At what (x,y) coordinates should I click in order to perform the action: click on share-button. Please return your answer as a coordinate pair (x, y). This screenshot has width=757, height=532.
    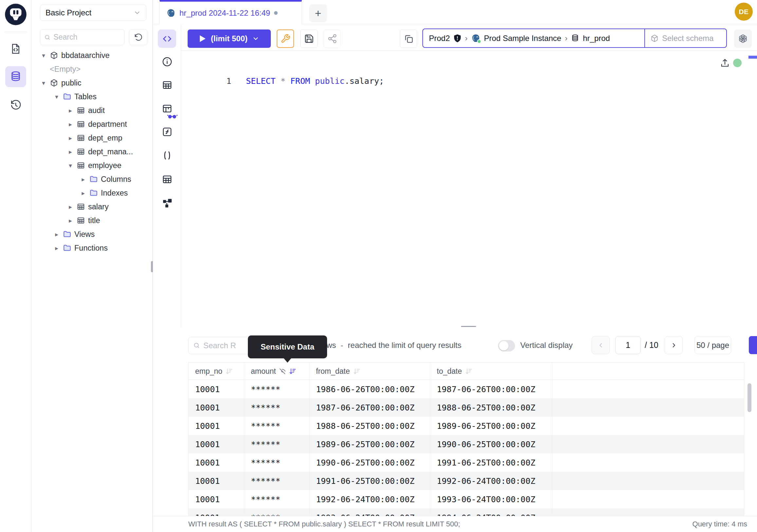
    Looking at the image, I should click on (332, 39).